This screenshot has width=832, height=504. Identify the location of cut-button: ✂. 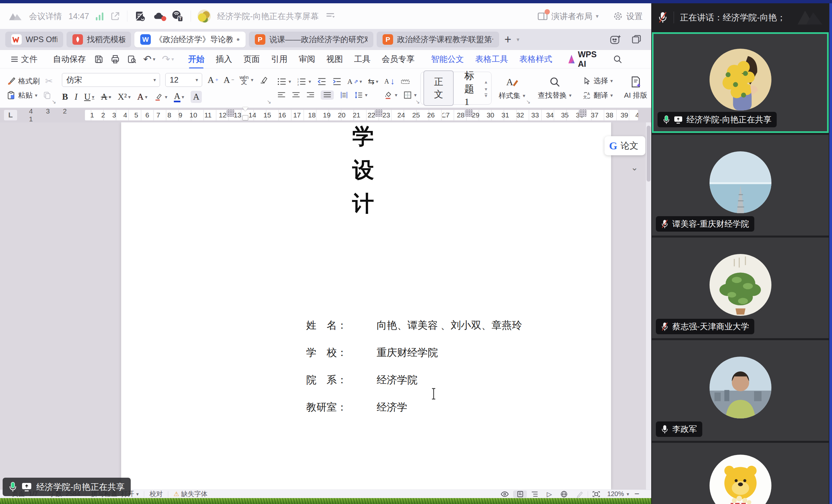
(49, 81).